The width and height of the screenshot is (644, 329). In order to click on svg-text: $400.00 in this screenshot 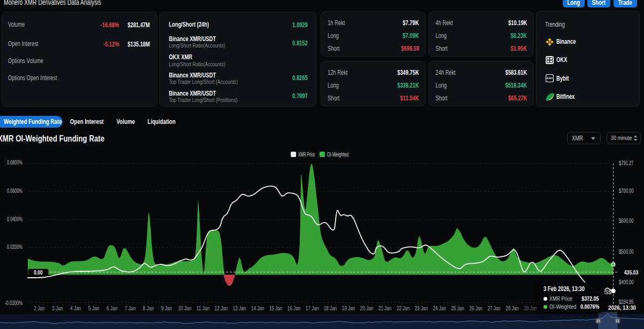, I will do `click(626, 282)`.